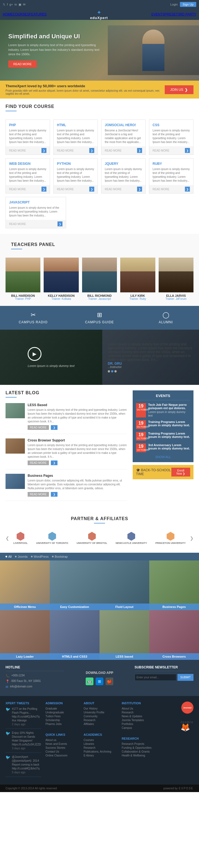 Image resolution: width=199 pixels, height=868 pixels. Describe the element at coordinates (179, 90) in the screenshot. I see `join-button: JOIN US ❯` at that location.